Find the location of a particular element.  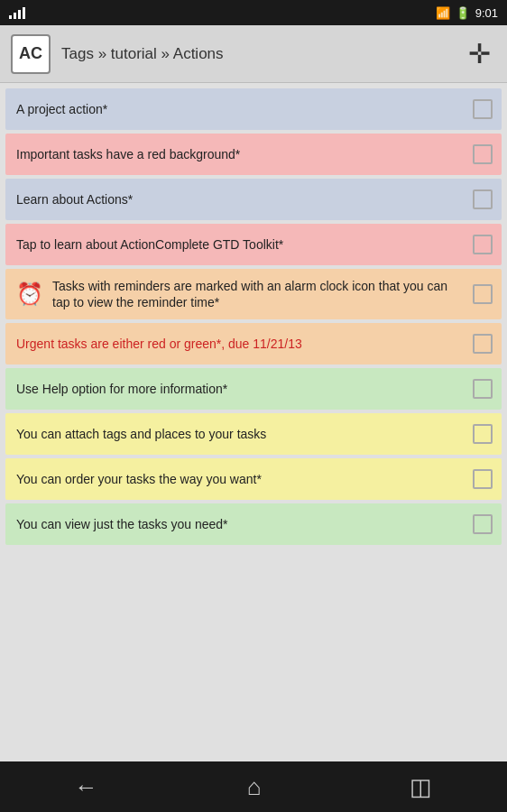

clock: 9:01 is located at coordinates (487, 13).